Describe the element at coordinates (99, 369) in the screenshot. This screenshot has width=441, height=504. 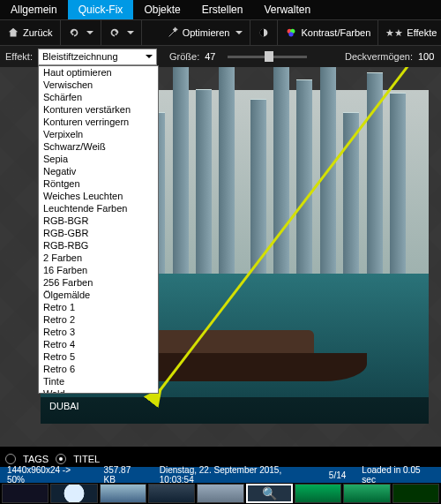
I see `effect-option: Retro 6` at that location.